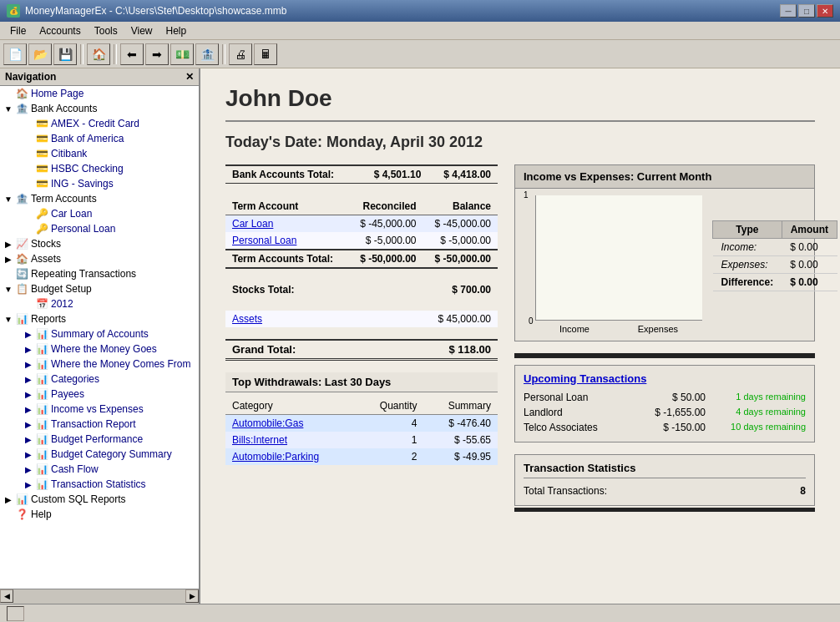  Describe the element at coordinates (665, 379) in the screenshot. I see `upcoming-title: Upcoming Transactions` at that location.